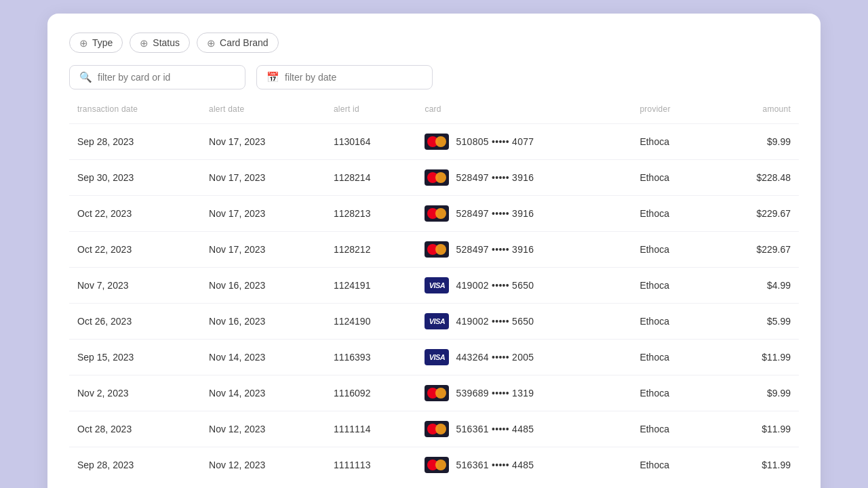 Image resolution: width=868 pixels, height=488 pixels. What do you see at coordinates (524, 114) in the screenshot?
I see `col-header-card: card` at bounding box center [524, 114].